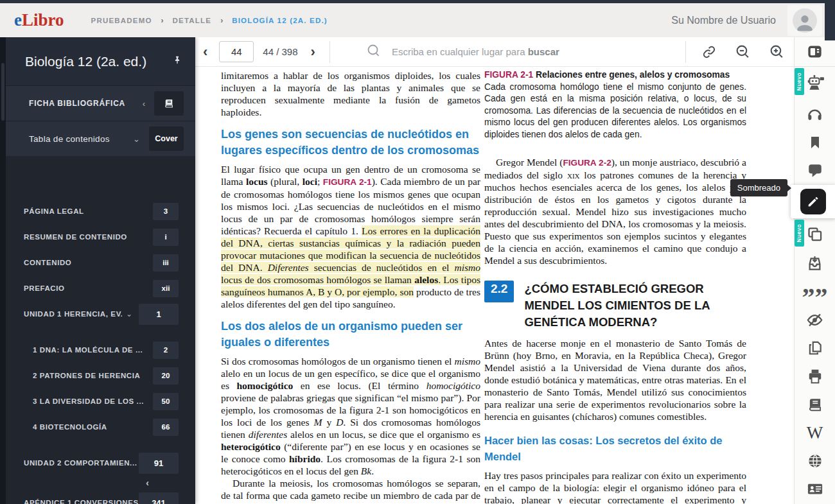 The width and height of the screenshot is (835, 504). Describe the element at coordinates (100, 62) in the screenshot. I see `book-title-row: Biología 12 (2a. ed.)` at that location.